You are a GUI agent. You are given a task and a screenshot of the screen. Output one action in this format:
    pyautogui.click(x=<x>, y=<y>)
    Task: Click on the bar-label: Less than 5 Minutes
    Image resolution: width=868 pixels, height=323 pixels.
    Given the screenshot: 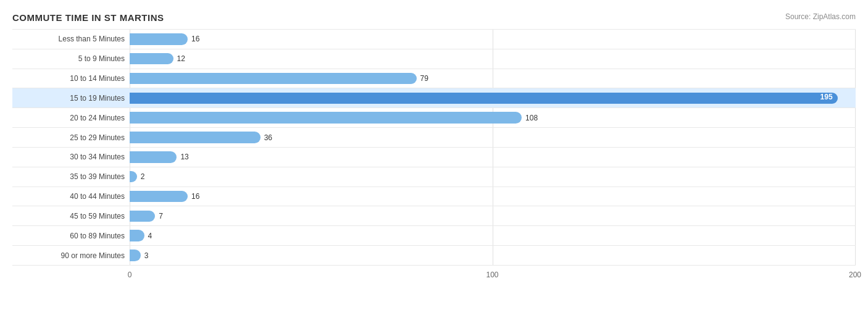 What is the action you would take?
    pyautogui.click(x=71, y=39)
    